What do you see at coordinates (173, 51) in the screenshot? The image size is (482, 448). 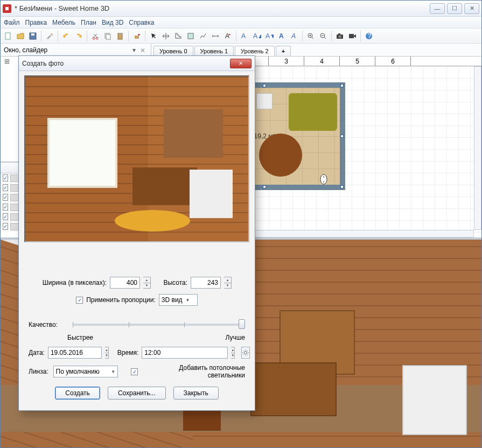 I see `level-tab-0: Уровень 0` at bounding box center [173, 51].